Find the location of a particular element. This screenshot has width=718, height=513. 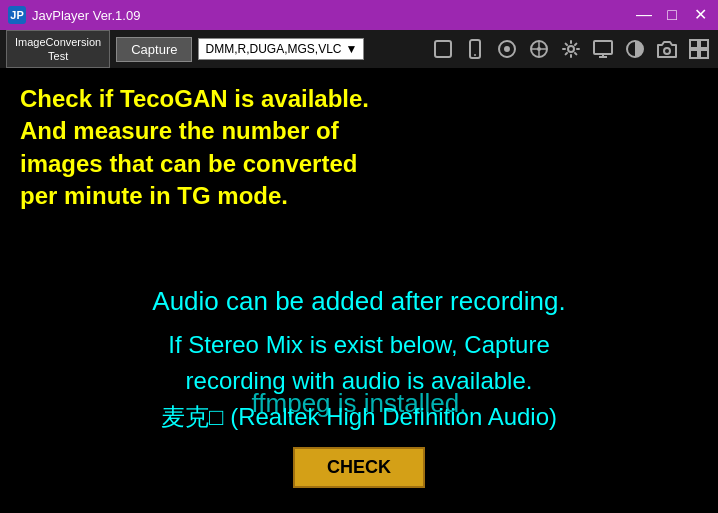

toolbar-icons is located at coordinates (571, 49).